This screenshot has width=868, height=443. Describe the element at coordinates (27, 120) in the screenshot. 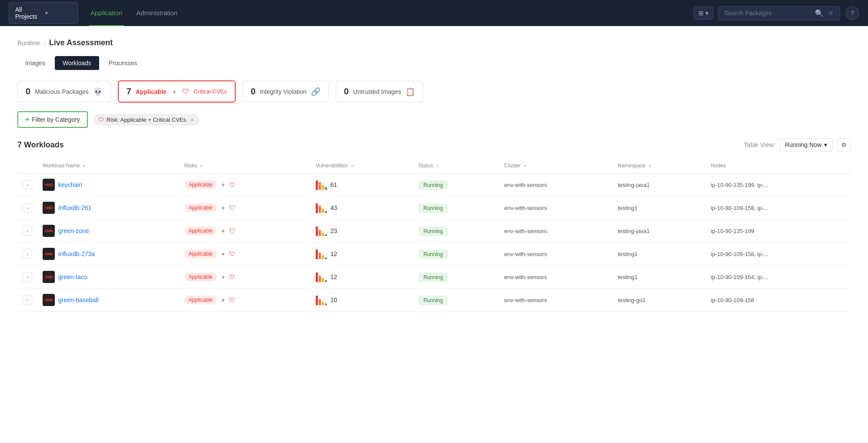

I see `plus-icon: +` at that location.